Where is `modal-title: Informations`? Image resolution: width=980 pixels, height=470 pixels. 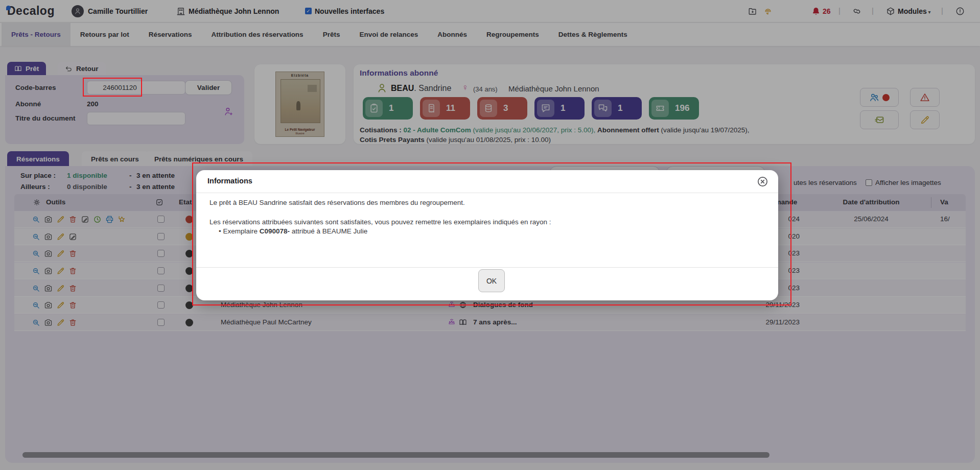
modal-title: Informations is located at coordinates (230, 181).